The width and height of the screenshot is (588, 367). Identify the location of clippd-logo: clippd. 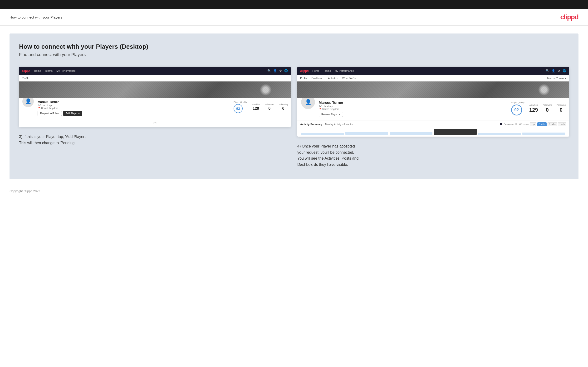
(570, 17).